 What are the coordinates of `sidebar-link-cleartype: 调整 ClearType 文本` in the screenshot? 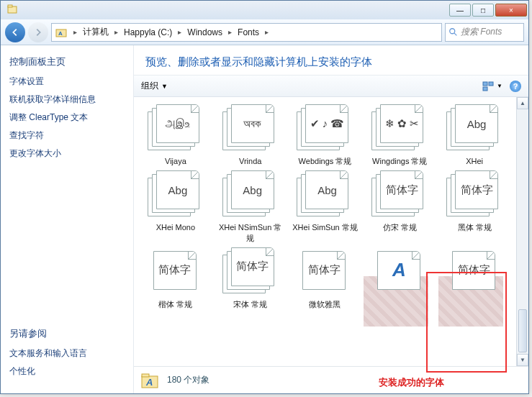 It's located at (67, 118).